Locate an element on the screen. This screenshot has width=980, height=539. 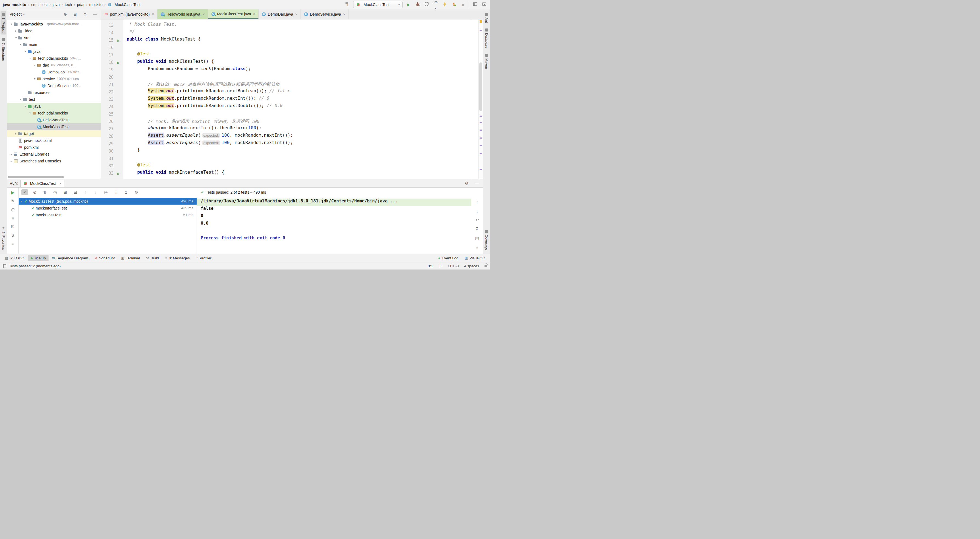
line-separator-widget: LF is located at coordinates (441, 266).